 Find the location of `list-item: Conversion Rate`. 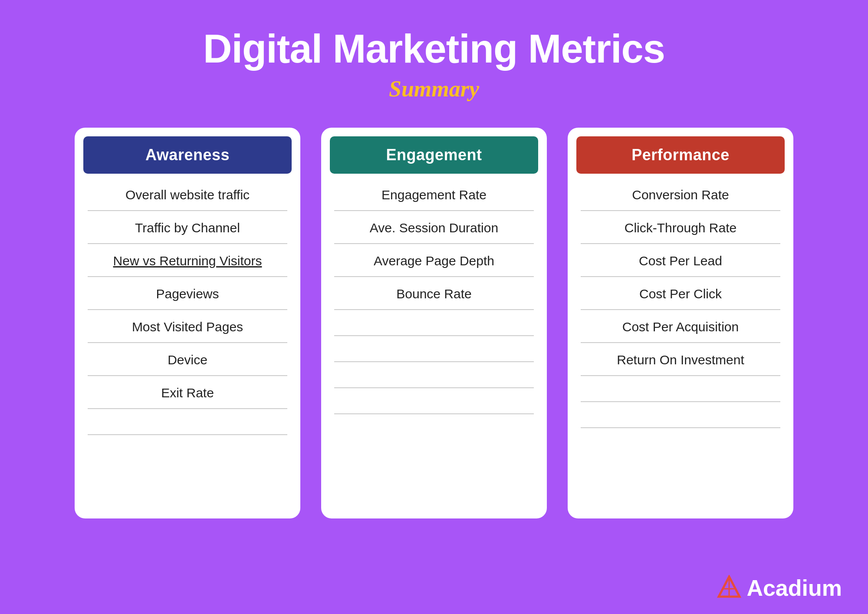

list-item: Conversion Rate is located at coordinates (681, 195).